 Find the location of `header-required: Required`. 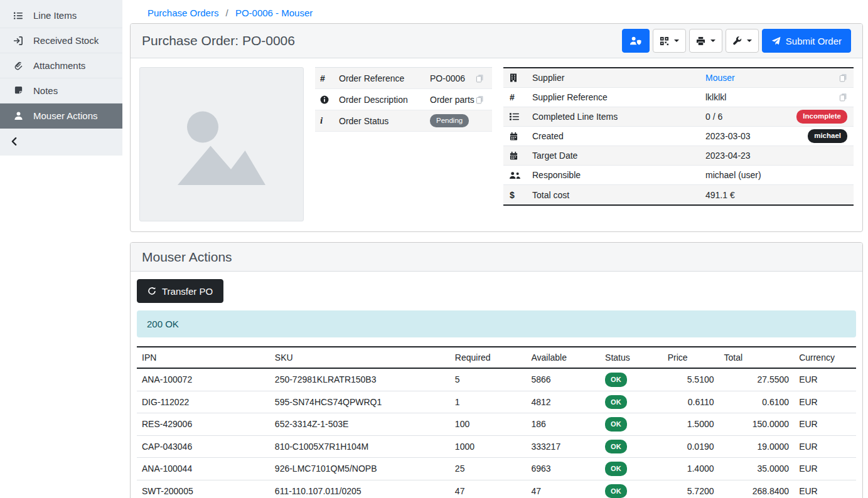

header-required: Required is located at coordinates (488, 358).